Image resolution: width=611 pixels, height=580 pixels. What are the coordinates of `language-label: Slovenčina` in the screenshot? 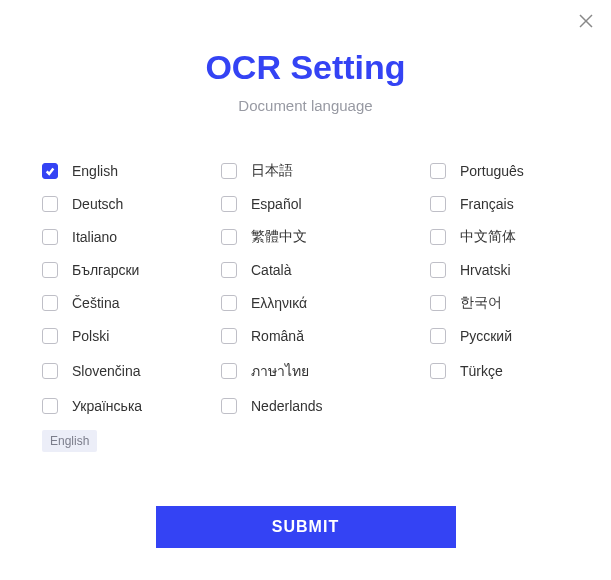 It's located at (106, 371).